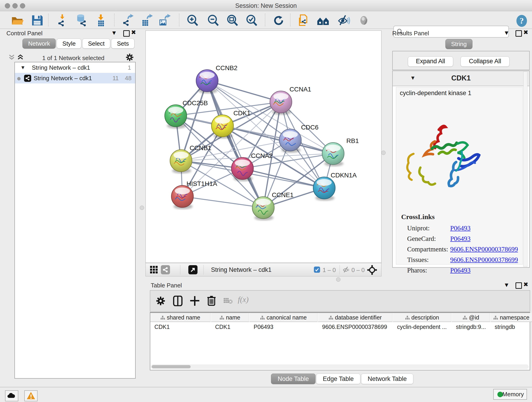  What do you see at coordinates (335, 186) in the screenshot?
I see `node-CDKN1A: CDKN1A` at bounding box center [335, 186].